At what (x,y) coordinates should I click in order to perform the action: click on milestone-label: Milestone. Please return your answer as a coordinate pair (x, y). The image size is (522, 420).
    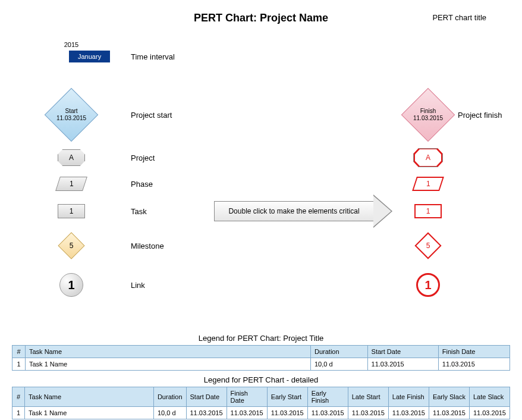
    Looking at the image, I should click on (172, 246).